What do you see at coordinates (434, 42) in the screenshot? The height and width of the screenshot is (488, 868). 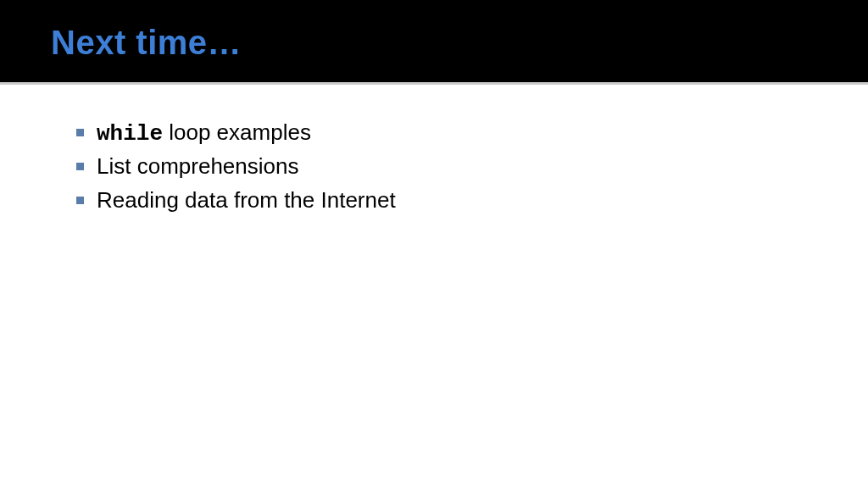 I see `slide-title: Next time…` at bounding box center [434, 42].